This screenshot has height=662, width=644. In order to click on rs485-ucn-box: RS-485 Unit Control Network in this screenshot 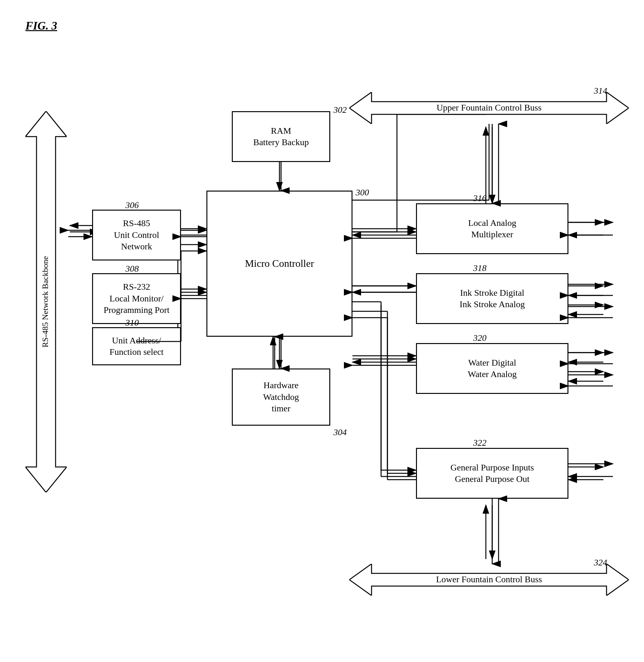, I will do `click(137, 235)`.